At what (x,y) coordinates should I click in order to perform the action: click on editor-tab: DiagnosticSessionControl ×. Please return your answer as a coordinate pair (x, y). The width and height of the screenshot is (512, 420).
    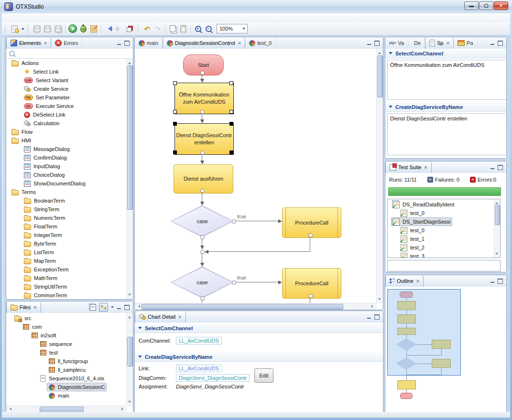
    Looking at the image, I should click on (204, 43).